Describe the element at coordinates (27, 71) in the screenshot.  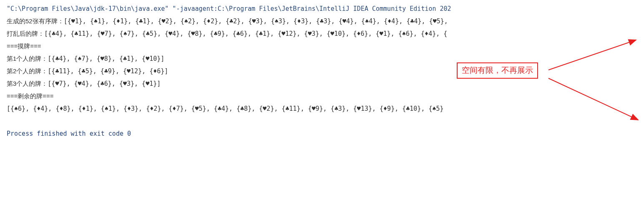
I see `player2-prefix: 第2个人的牌：` at that location.